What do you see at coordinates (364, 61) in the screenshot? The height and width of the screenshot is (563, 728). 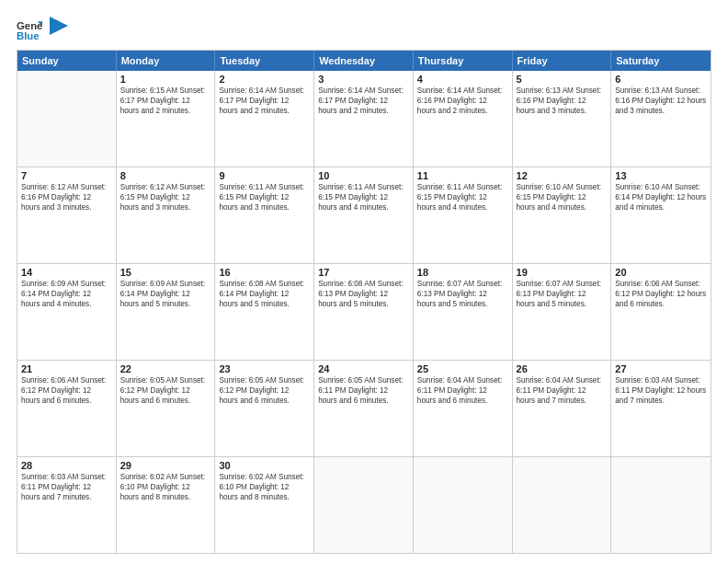 I see `calendar-header: SundayMondayTuesdayWednesdayThursdayFrid…` at bounding box center [364, 61].